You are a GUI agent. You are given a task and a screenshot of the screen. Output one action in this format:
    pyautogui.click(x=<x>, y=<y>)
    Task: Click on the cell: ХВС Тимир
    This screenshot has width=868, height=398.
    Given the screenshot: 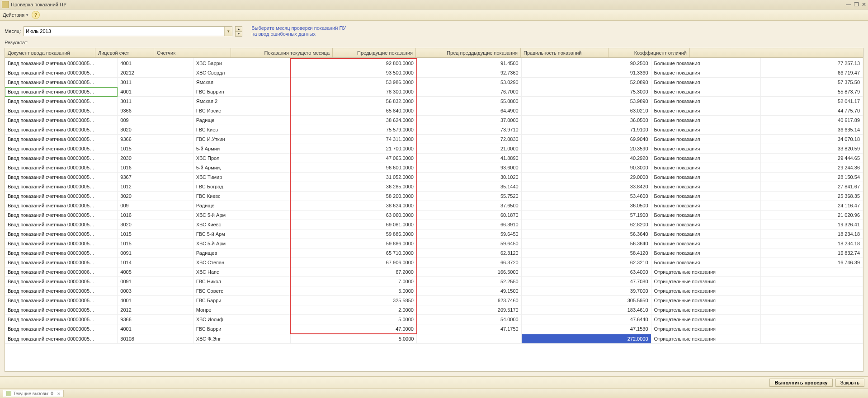 What is the action you would take?
    pyautogui.click(x=241, y=177)
    